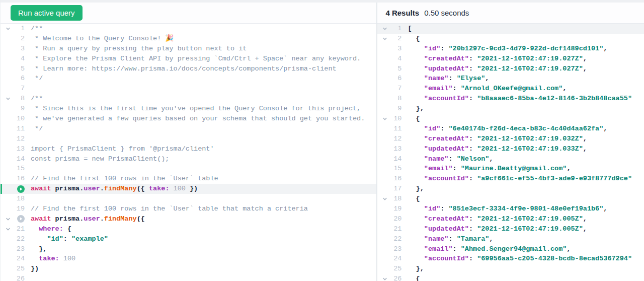  Describe the element at coordinates (511, 249) in the screenshot. I see `result-line: 23 "email": "Ahmed.Senger94@gmail.com",` at that location.